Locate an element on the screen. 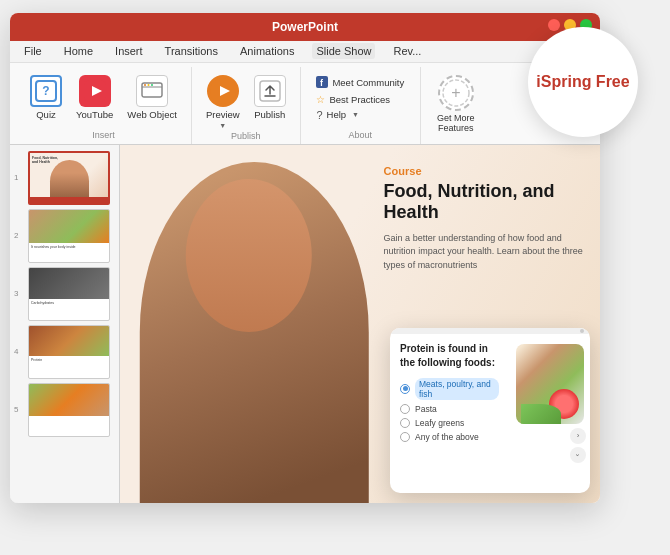 This screenshot has height=555, width=670. about-group-label: About is located at coordinates (361, 136).